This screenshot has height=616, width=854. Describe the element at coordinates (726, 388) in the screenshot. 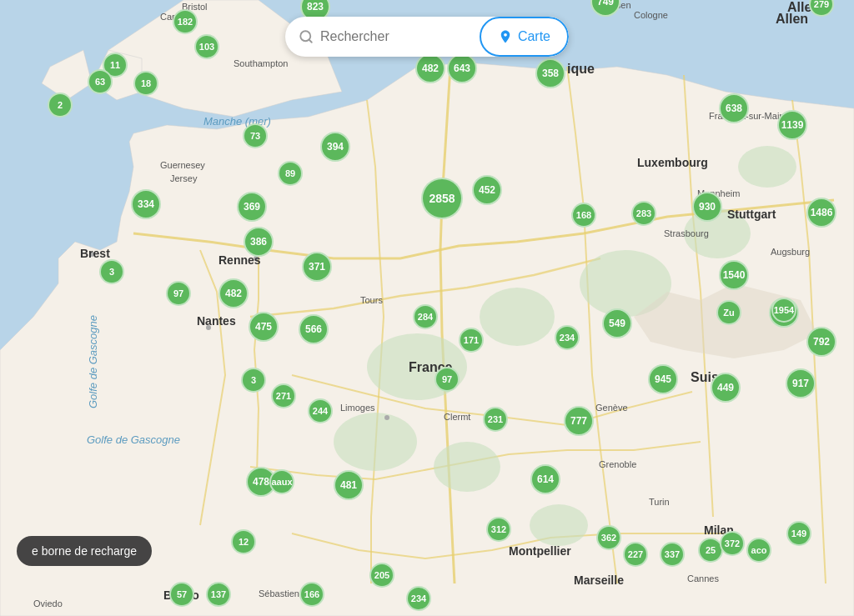

I see `cluster-marker: 449` at that location.